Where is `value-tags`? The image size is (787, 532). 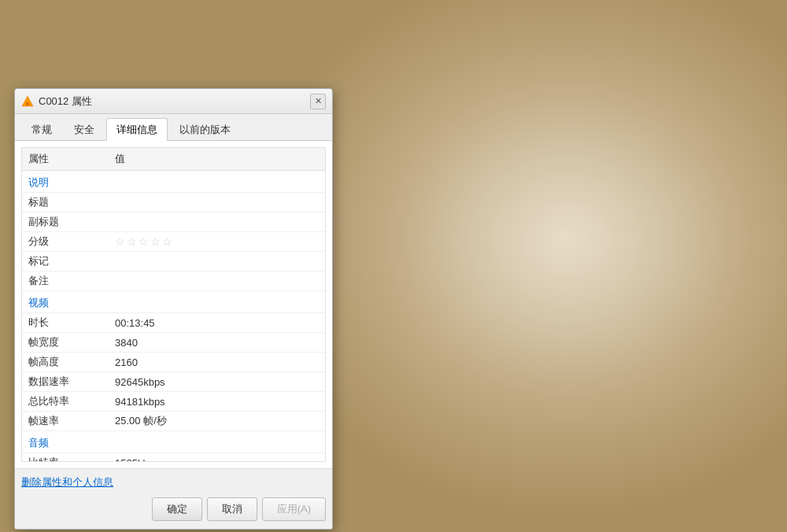
value-tags is located at coordinates (217, 261).